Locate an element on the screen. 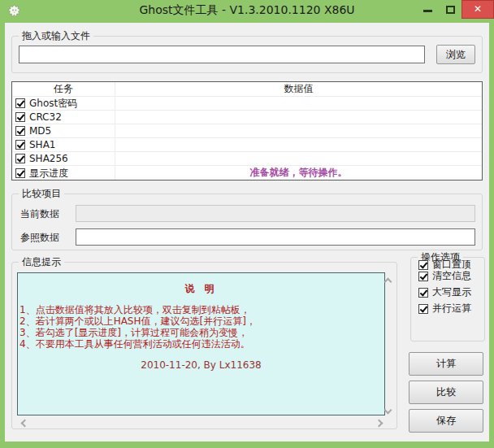 This screenshot has width=494, height=448. checkbox-md5 is located at coordinates (20, 131).